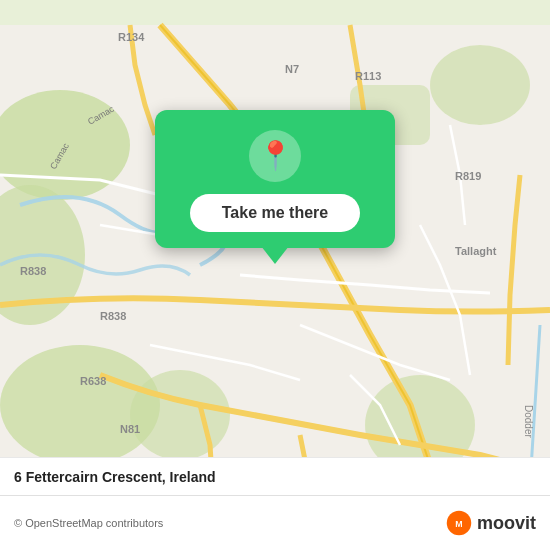 This screenshot has width=550, height=550. What do you see at coordinates (132, 37) in the screenshot?
I see `svg-text: R134` at bounding box center [132, 37].